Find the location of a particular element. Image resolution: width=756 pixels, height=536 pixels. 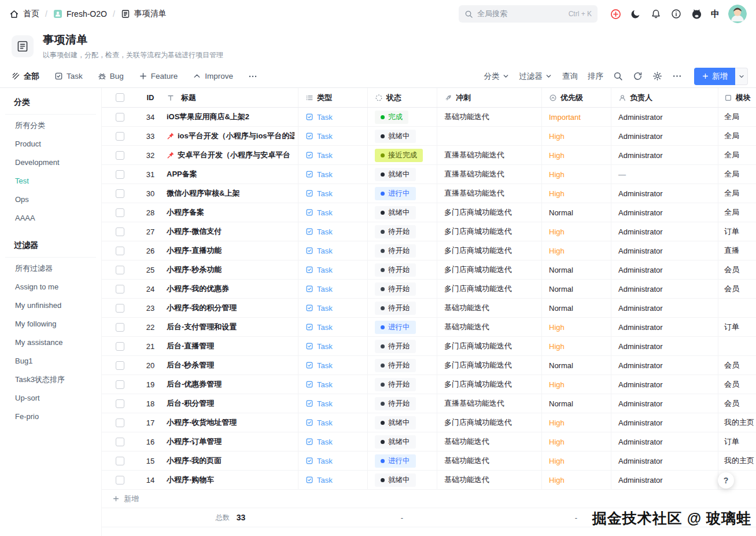

tab-task: Task is located at coordinates (68, 76).